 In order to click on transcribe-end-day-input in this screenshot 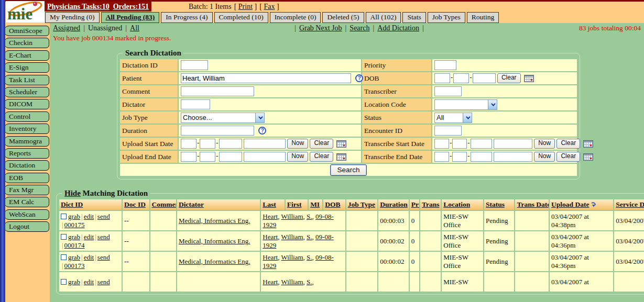, I will do `click(460, 157)`.